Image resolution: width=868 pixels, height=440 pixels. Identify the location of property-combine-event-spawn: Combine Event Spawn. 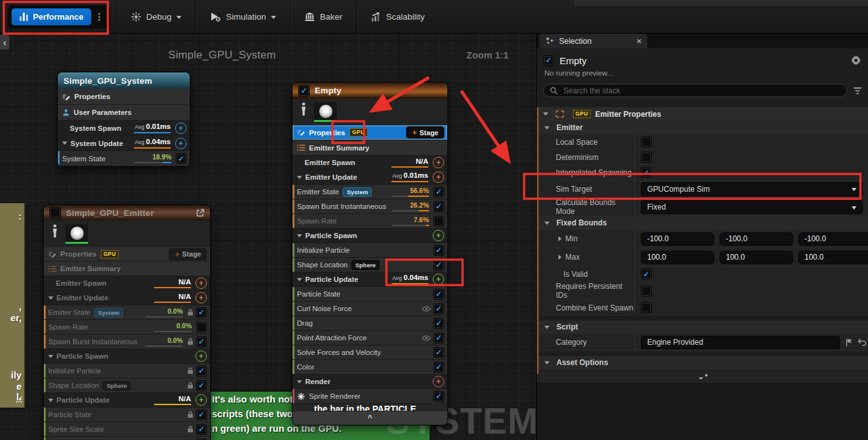
(702, 308).